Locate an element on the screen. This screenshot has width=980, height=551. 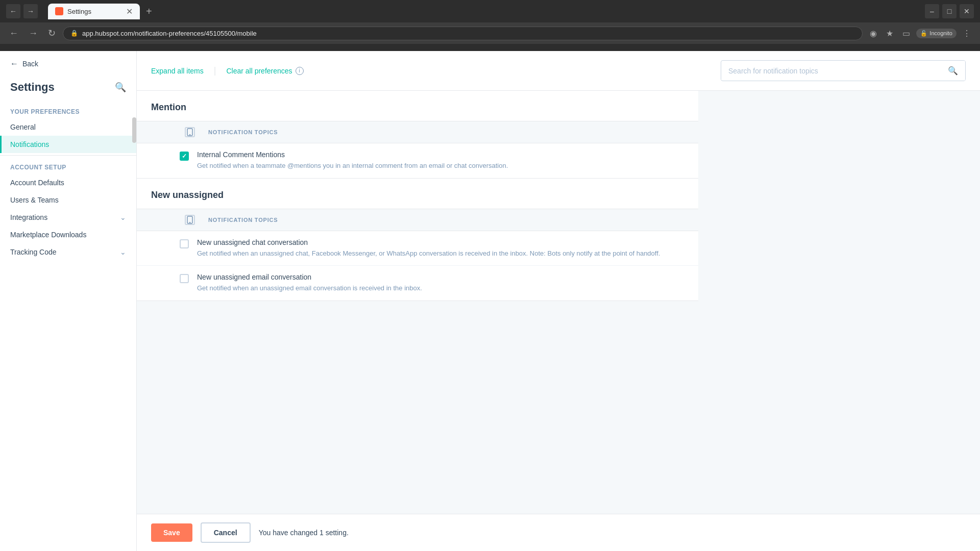
browser-chrome: ← → Settings ✕ + – □ ✕ ← → ↻ 🔒 app.hubsp… is located at coordinates (490, 26).